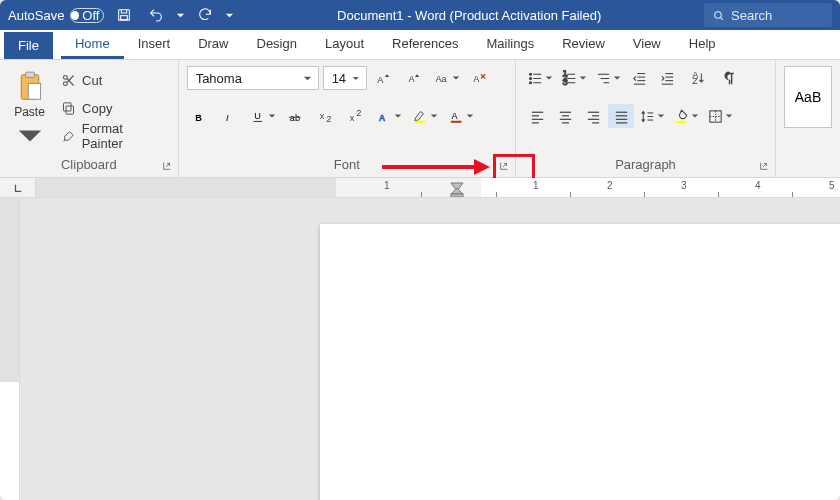  Describe the element at coordinates (695, 81) in the screenshot. I see `svg-text: Z` at that location.